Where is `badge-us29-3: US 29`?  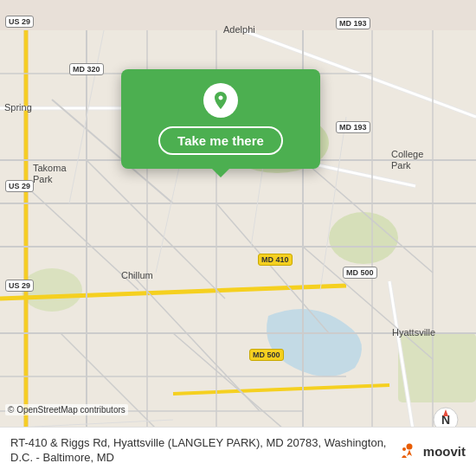 badge-us29-3: US 29 is located at coordinates (19, 286).